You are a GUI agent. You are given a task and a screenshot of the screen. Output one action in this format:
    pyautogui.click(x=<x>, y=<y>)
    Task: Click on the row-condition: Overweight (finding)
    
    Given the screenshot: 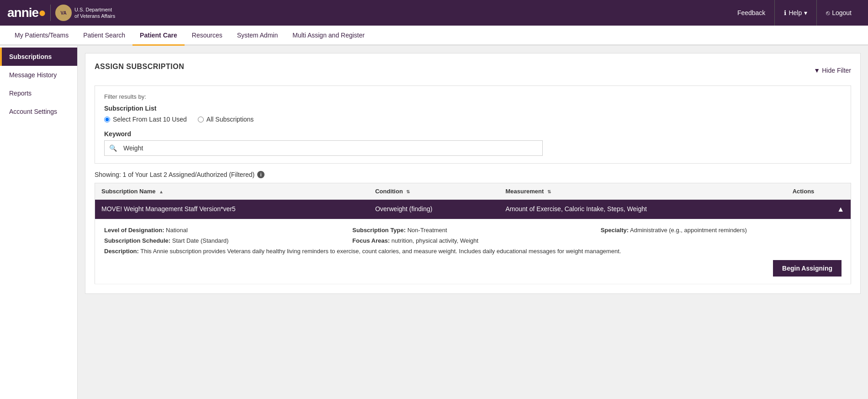 What is the action you would take?
    pyautogui.click(x=434, y=209)
    